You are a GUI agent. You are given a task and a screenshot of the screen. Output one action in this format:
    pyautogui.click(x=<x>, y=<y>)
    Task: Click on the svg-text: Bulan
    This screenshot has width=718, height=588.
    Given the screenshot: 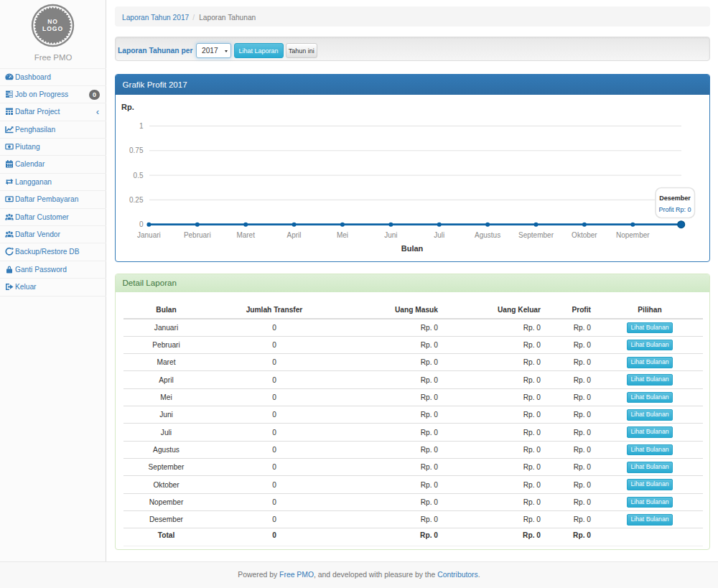 What is the action you would take?
    pyautogui.click(x=412, y=248)
    